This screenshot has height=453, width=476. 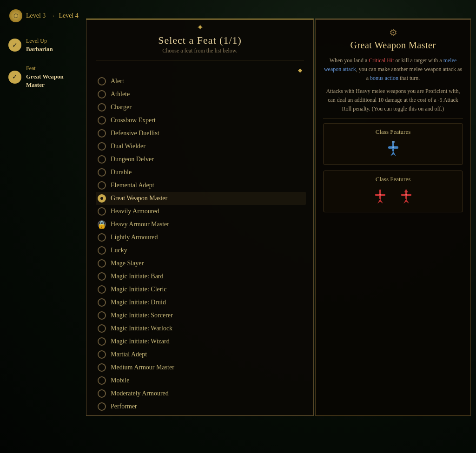 What do you see at coordinates (201, 81) in the screenshot?
I see `feat-item-alert: Alert` at bounding box center [201, 81].